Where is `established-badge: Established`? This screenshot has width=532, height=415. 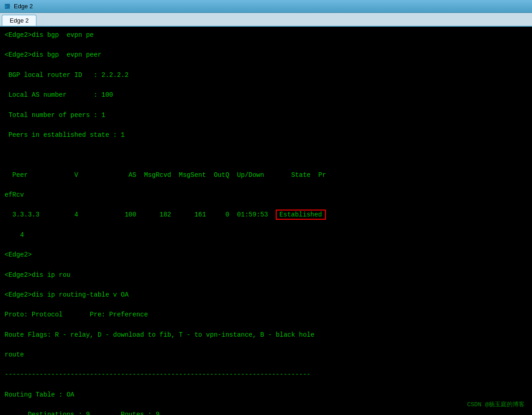 established-badge: Established is located at coordinates (301, 215).